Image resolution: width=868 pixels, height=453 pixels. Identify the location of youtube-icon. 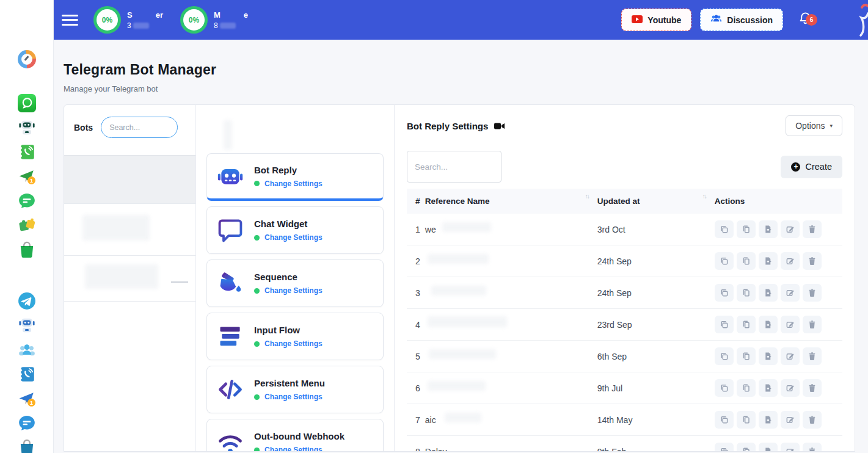
(637, 20).